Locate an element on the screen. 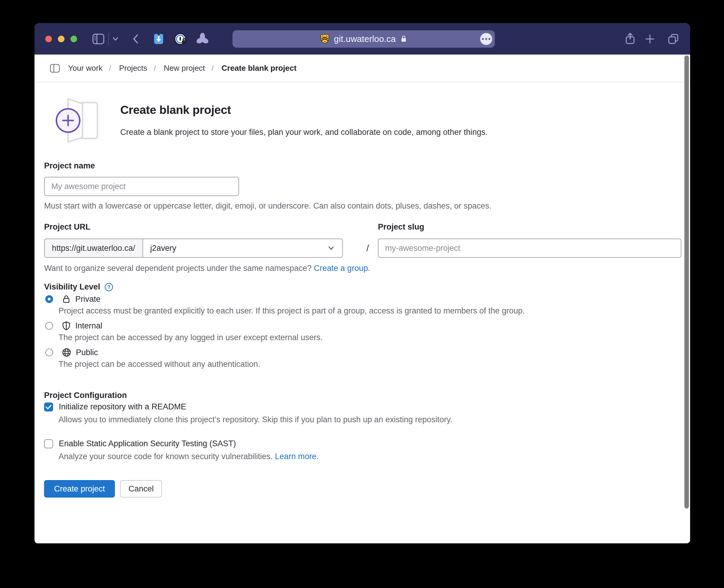 Image resolution: width=724 pixels, height=588 pixels. private-description: Project access must be granted explicitl… is located at coordinates (291, 311).